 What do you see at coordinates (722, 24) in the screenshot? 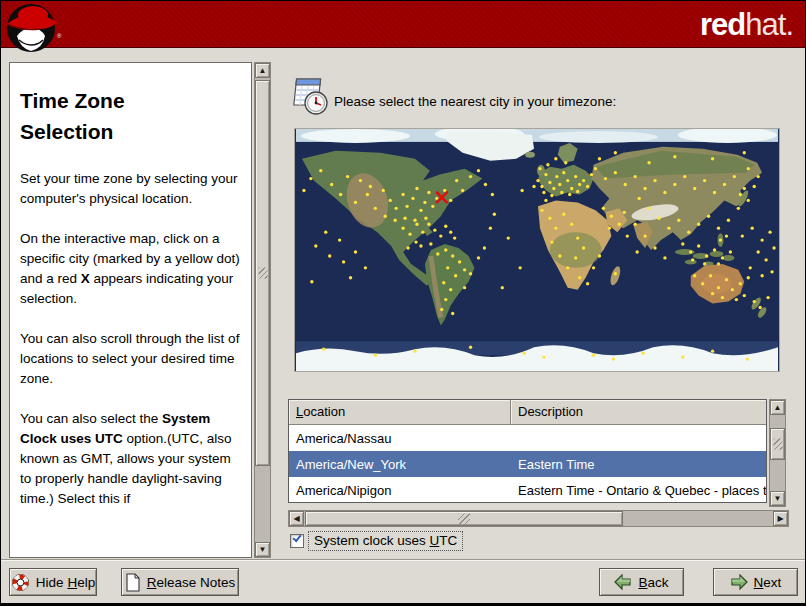
I see `wordmark-bold: red` at bounding box center [722, 24].